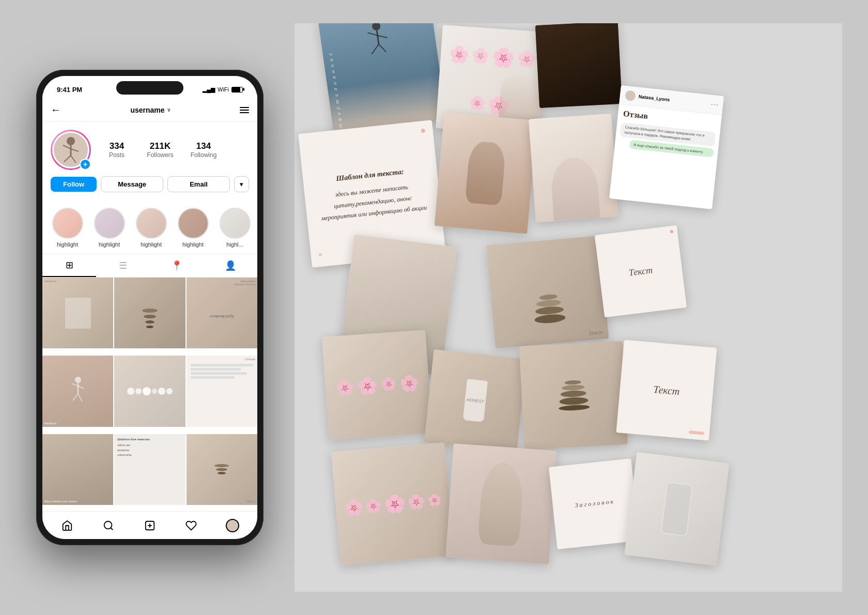  What do you see at coordinates (71, 150) in the screenshot?
I see `avatar-silhouette` at bounding box center [71, 150].